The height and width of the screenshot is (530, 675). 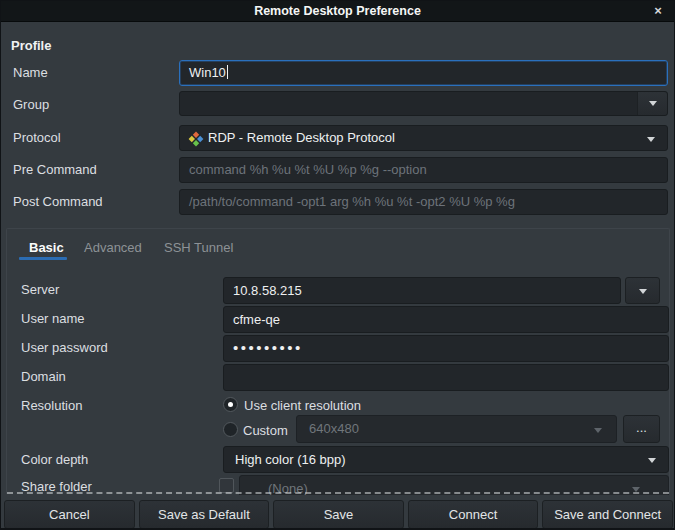 What do you see at coordinates (230, 404) in the screenshot?
I see `radio-dot-icon` at bounding box center [230, 404].